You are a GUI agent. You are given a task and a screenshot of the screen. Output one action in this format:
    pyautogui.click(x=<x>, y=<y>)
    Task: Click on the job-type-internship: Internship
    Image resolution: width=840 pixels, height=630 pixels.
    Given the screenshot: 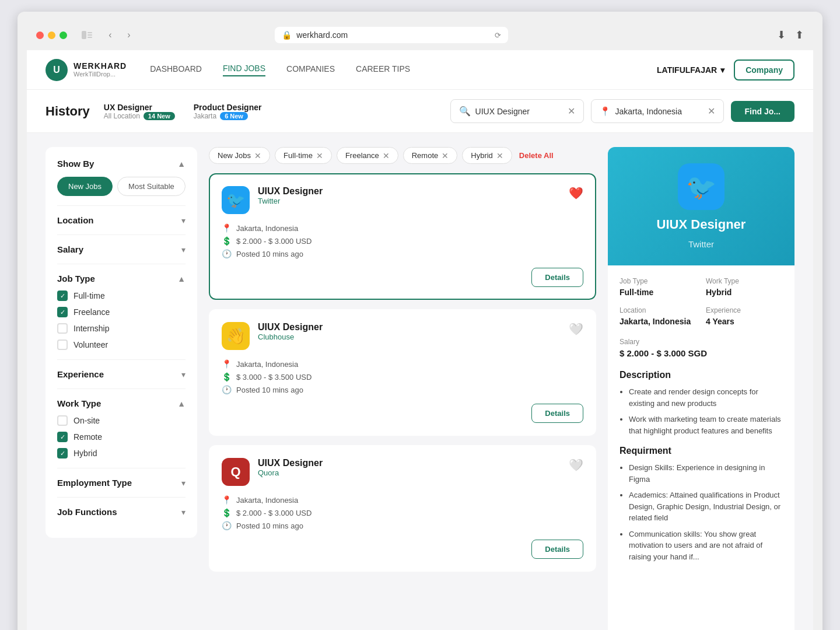 What is the action you would take?
    pyautogui.click(x=121, y=328)
    